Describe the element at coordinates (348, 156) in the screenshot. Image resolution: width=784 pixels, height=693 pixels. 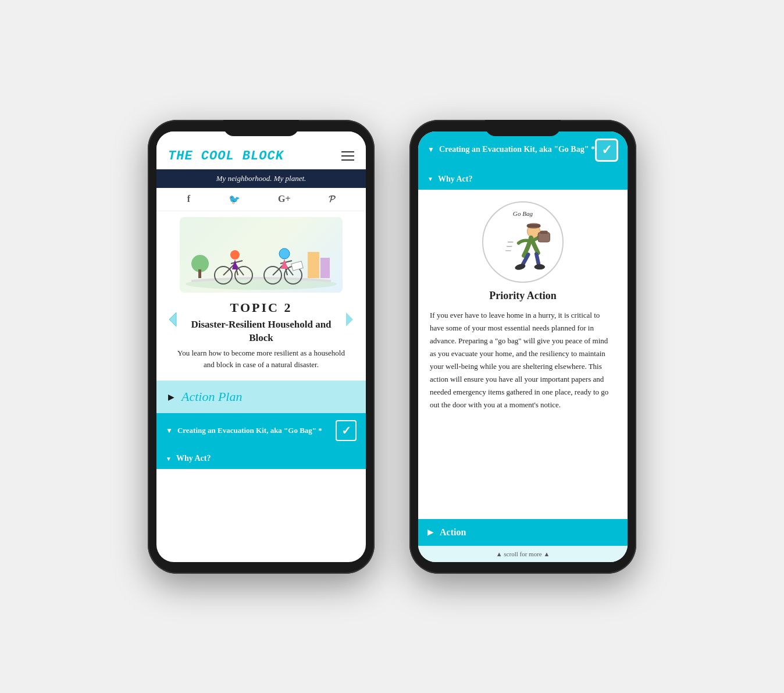
I see `menu-icon` at that location.